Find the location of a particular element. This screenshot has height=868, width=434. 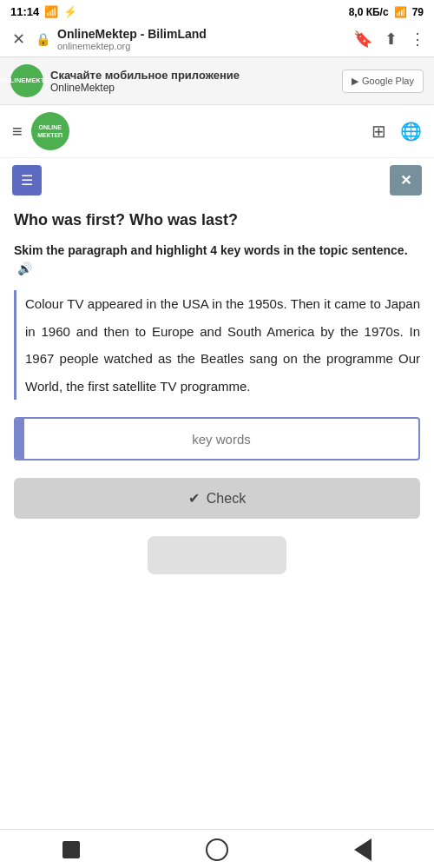

nav-bar: ≡ ONLINEМЕКТЕП ⊞ 🌐 is located at coordinates (217, 132).